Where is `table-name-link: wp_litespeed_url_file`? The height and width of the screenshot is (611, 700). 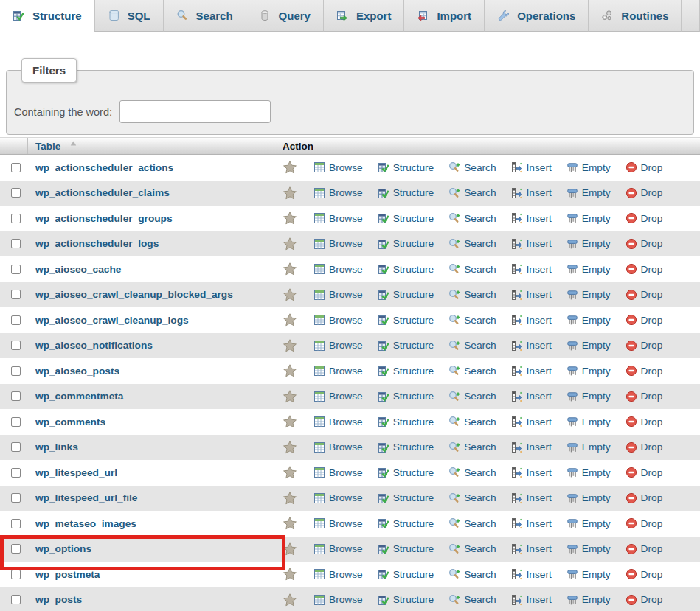
table-name-link: wp_litespeed_url_file is located at coordinates (86, 498).